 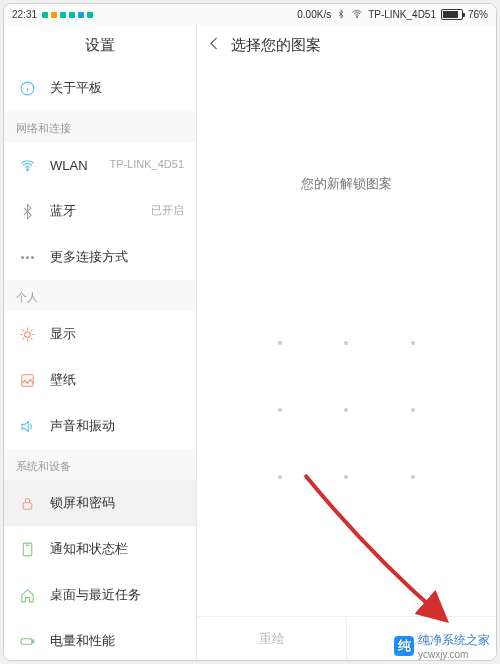 What do you see at coordinates (27, 258) in the screenshot?
I see `more-icon` at bounding box center [27, 258].